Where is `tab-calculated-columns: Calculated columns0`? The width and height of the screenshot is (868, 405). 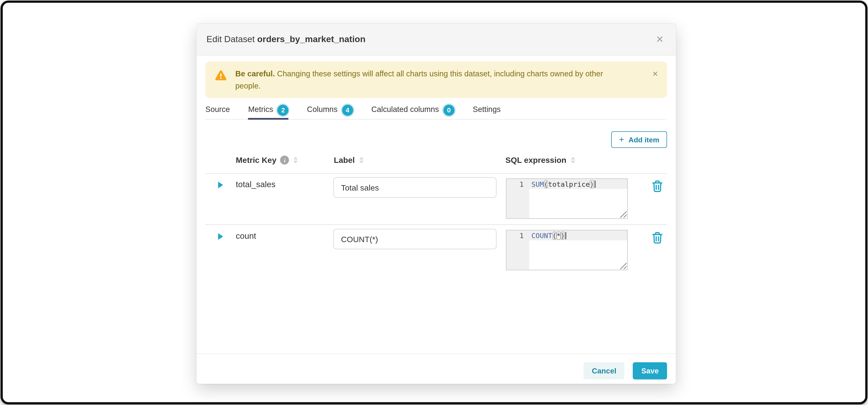 tab-calculated-columns: Calculated columns0 is located at coordinates (413, 111).